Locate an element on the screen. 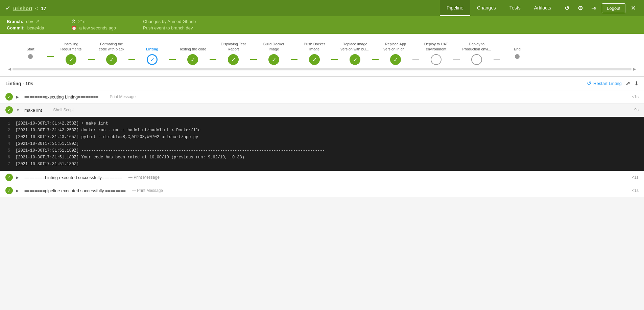 The width and height of the screenshot is (644, 310). log-expand-success: ▶ is located at coordinates (19, 177).